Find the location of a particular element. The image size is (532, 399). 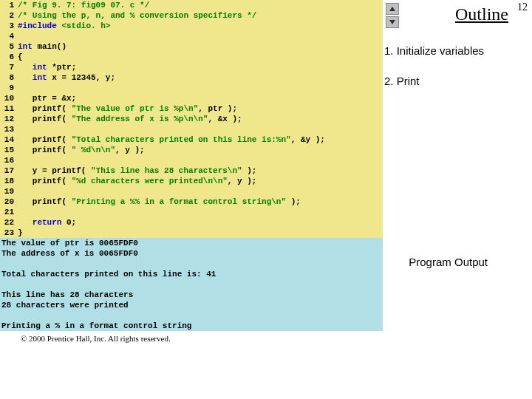

line-number: 17 is located at coordinates (7, 171).